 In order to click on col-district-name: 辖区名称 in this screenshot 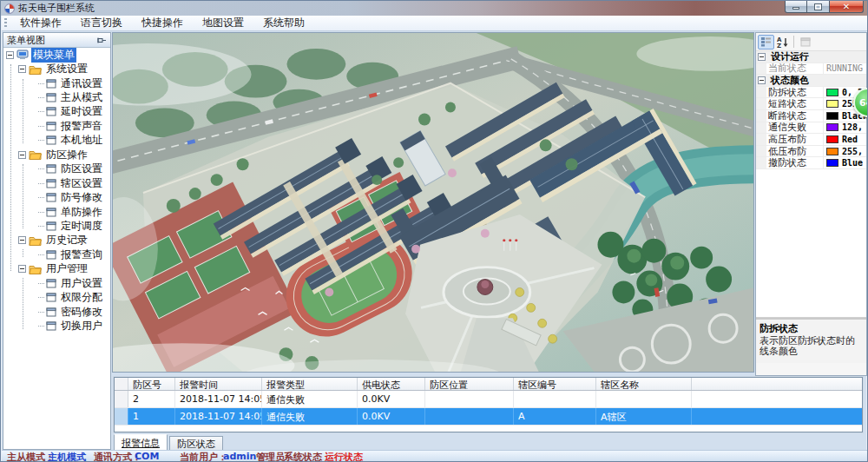, I will do `click(644, 384)`.